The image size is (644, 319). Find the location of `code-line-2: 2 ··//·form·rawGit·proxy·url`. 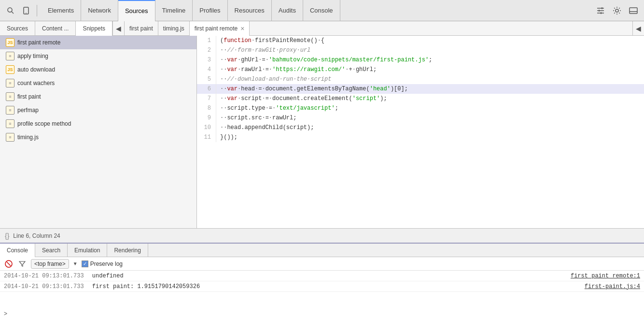

code-line-2: 2 ··//·form·rawGit·proxy·url is located at coordinates (420, 50).